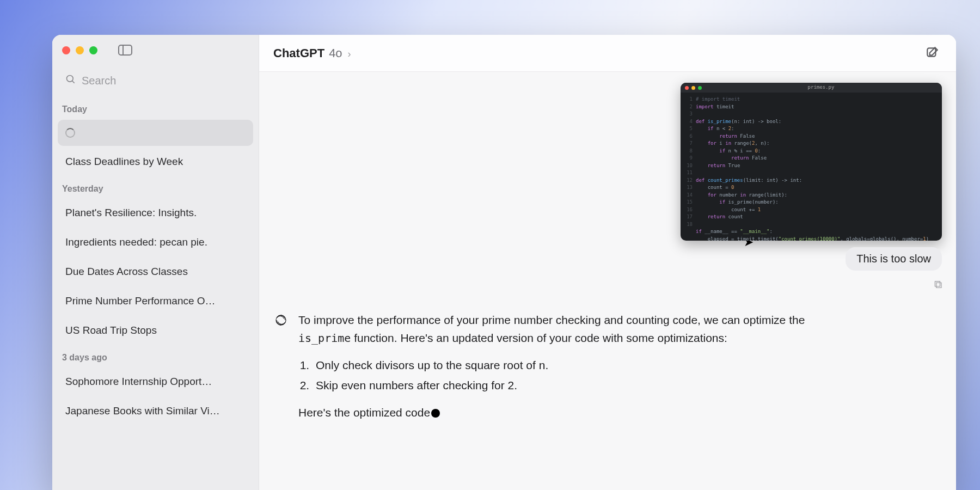 Image resolution: width=980 pixels, height=490 pixels. Describe the element at coordinates (539, 338) in the screenshot. I see `assistant-para1-b: function. Here's an updated version of y…` at that location.